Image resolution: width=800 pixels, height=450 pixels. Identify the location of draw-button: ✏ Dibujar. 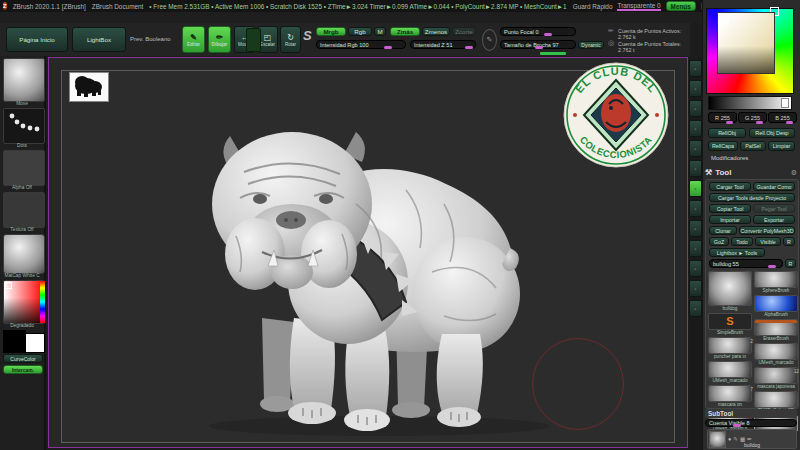
(220, 40).